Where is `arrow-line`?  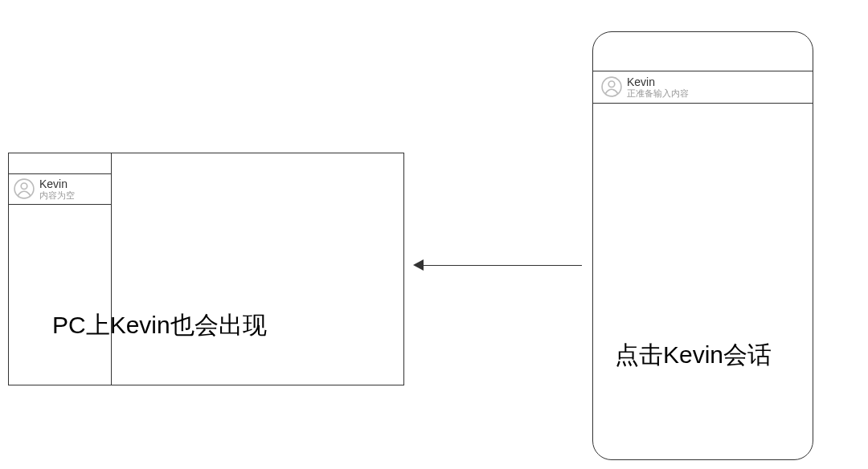
arrow-line is located at coordinates (502, 265).